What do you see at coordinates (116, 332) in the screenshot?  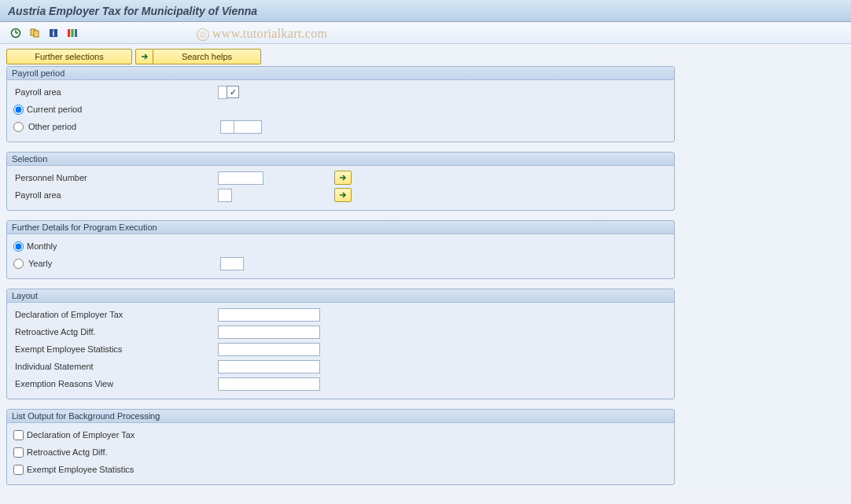 I see `layout-field-label: Retroactive Actg Diff.` at bounding box center [116, 332].